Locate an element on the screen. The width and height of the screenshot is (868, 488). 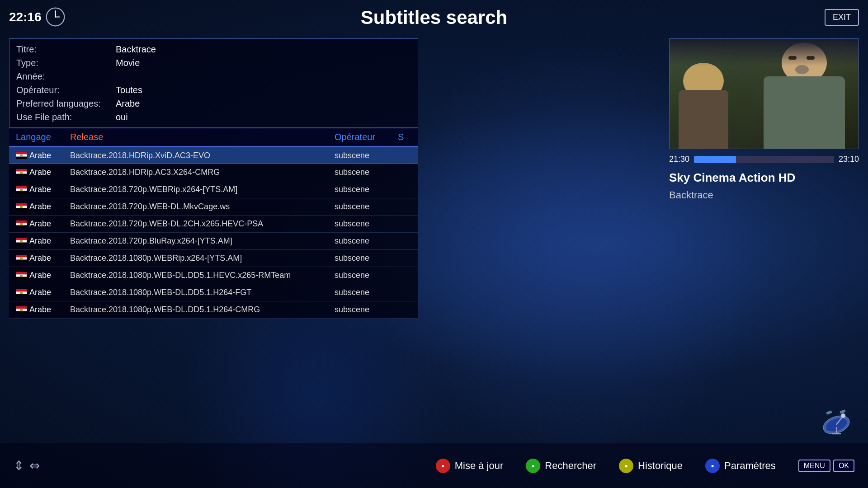
type-label: Type: is located at coordinates (66, 63).